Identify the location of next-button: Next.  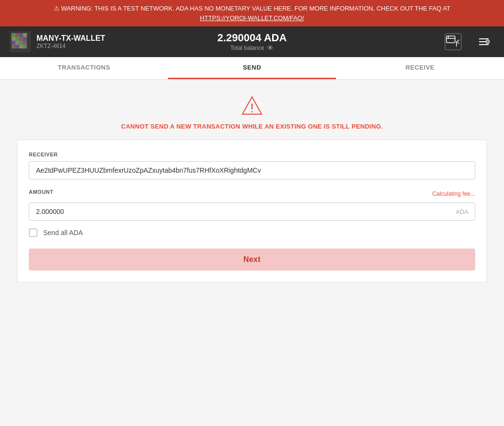
(252, 260).